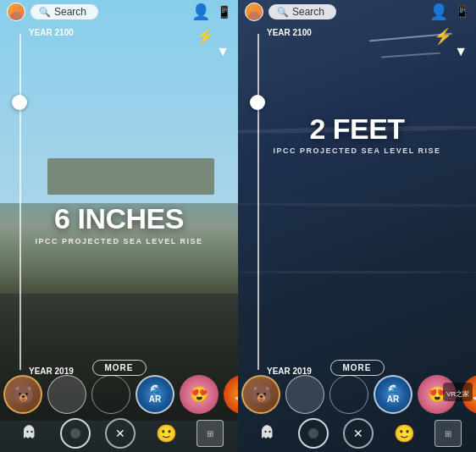 The image size is (476, 452). Describe the element at coordinates (457, 394) in the screenshot. I see `watermark-text: VR之家` at that location.